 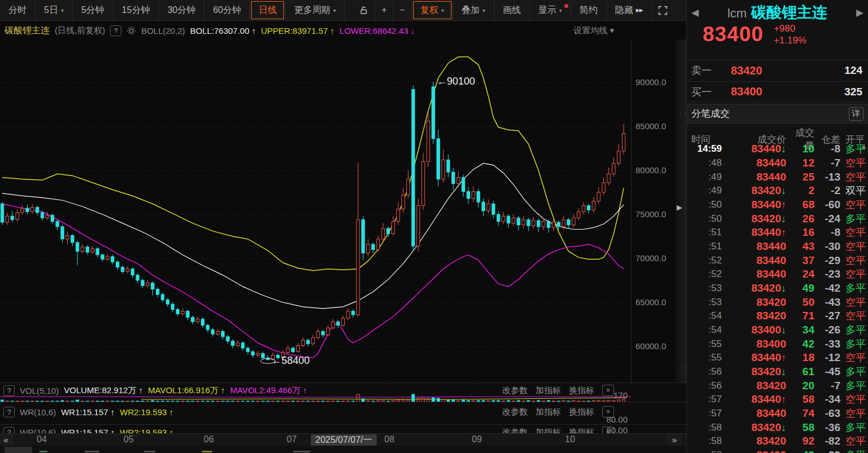 I want to click on contract-code: lcm, so click(x=737, y=14).